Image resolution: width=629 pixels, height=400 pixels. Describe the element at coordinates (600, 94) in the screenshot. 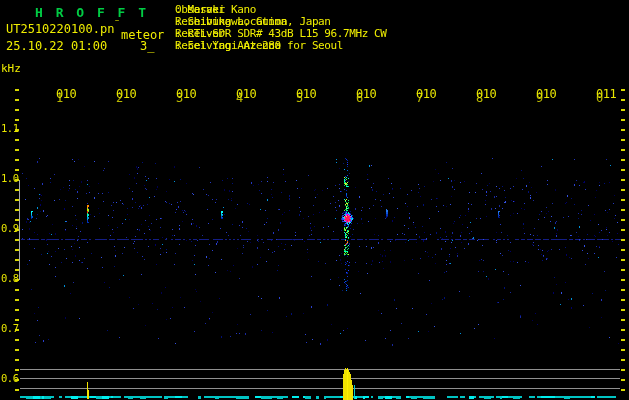

I see `time-label: 0110` at that location.